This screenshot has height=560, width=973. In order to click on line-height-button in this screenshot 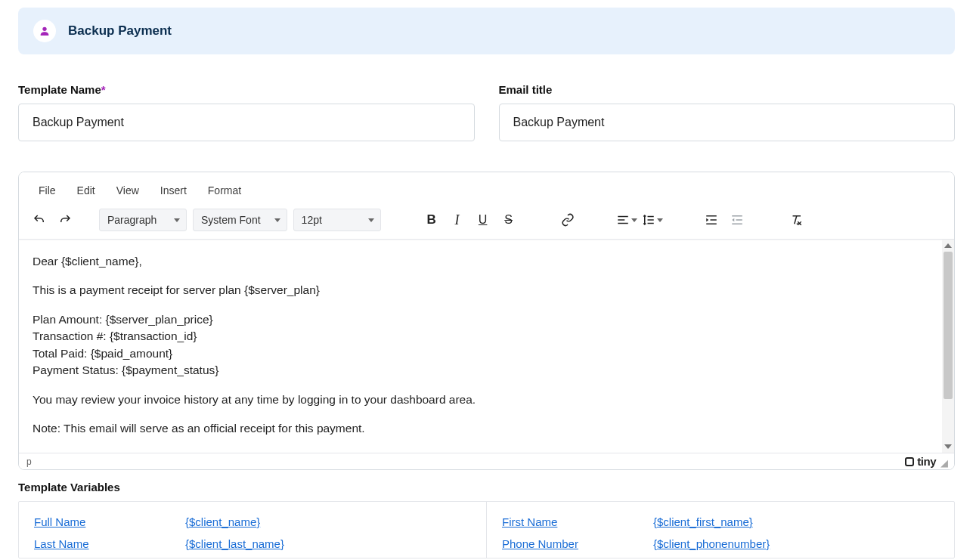, I will do `click(652, 220)`.